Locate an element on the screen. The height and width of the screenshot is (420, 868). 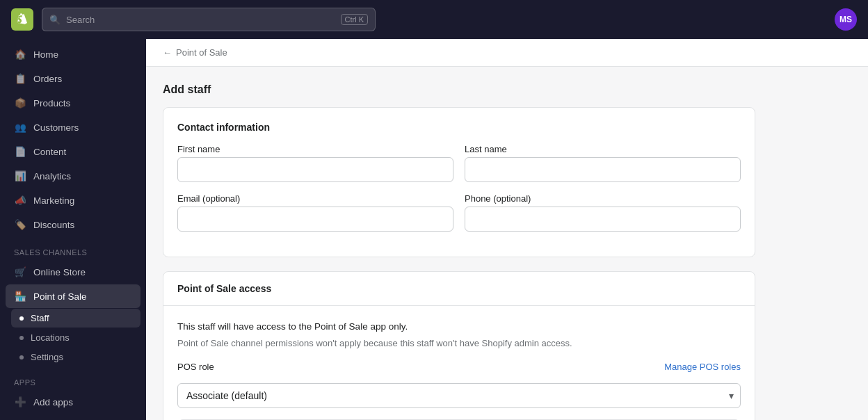
analytics-icon: 📊 is located at coordinates (20, 176).